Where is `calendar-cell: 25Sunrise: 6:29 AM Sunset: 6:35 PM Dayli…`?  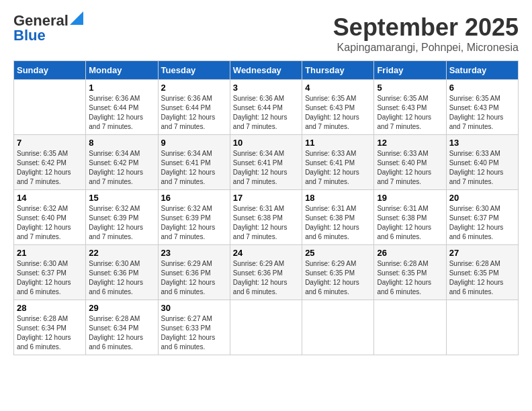 calendar-cell: 25Sunrise: 6:29 AM Sunset: 6:35 PM Dayli… is located at coordinates (339, 273).